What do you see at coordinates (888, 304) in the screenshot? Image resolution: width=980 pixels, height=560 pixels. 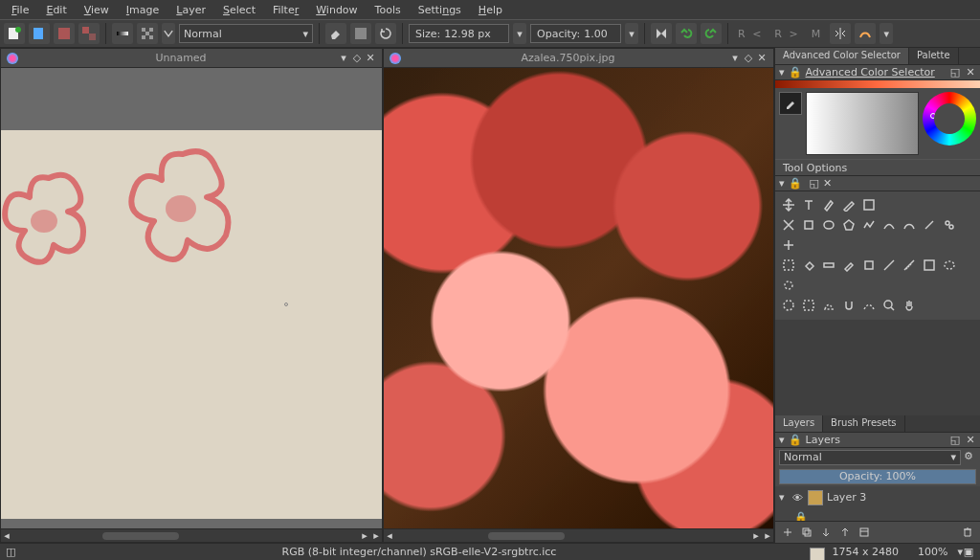 I see `zoom-tool-icon` at bounding box center [888, 304].